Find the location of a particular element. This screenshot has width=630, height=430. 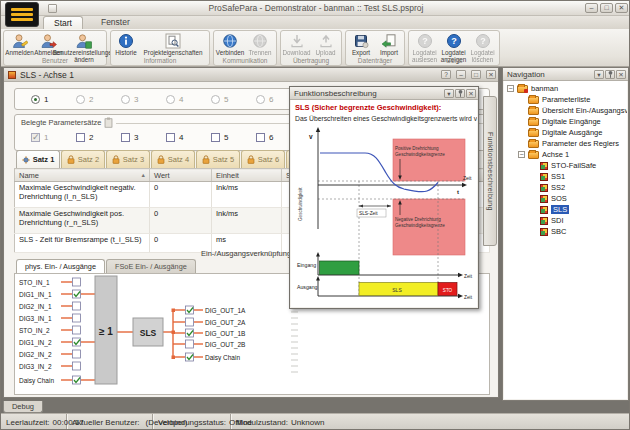

tree-item-sbc: SBC is located at coordinates (566, 232).